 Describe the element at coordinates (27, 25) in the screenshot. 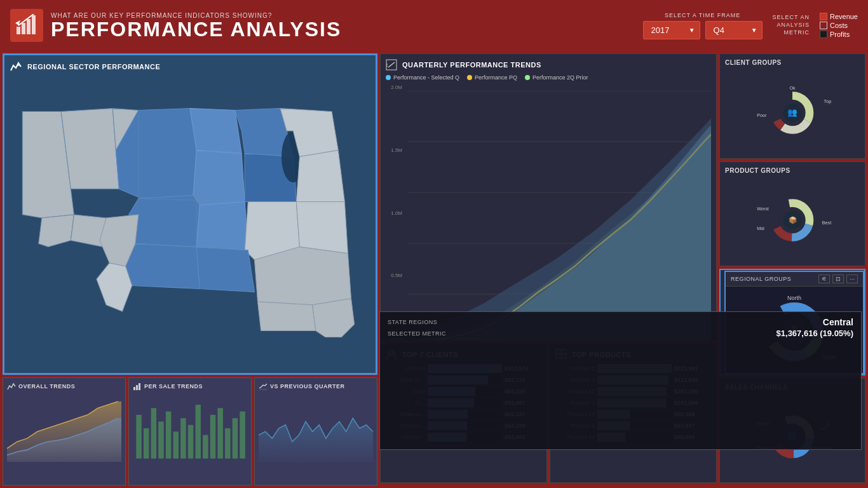

I see `header-icon` at that location.